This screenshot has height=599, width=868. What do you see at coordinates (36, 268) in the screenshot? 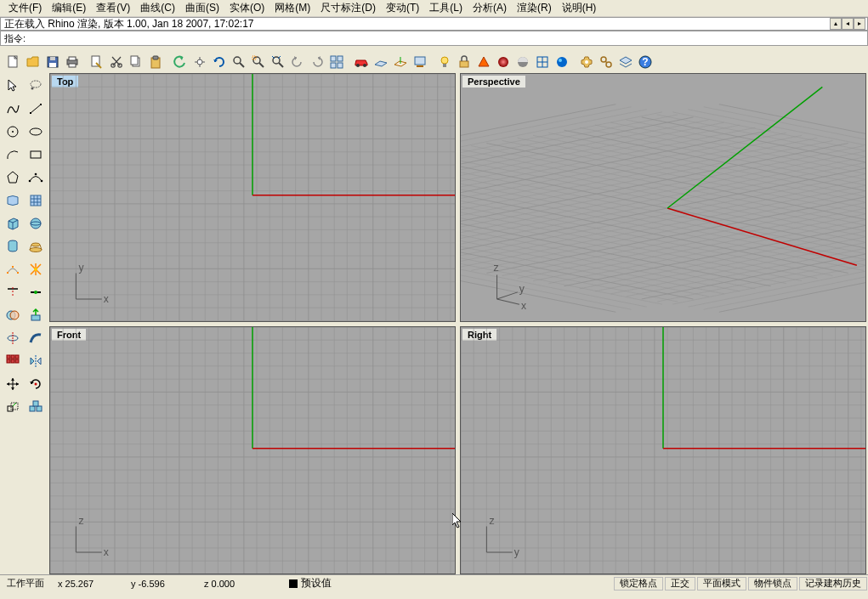
I see `explode-icon` at bounding box center [36, 268].